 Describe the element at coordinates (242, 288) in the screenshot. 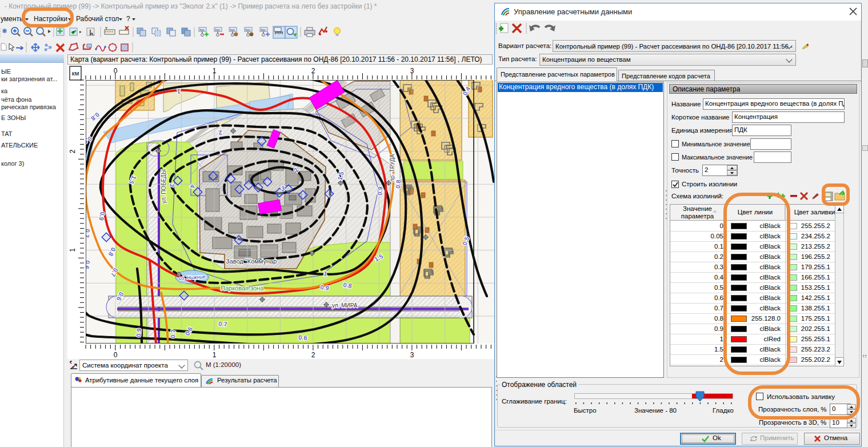

I see `svg-text: Парковая зона` at that location.